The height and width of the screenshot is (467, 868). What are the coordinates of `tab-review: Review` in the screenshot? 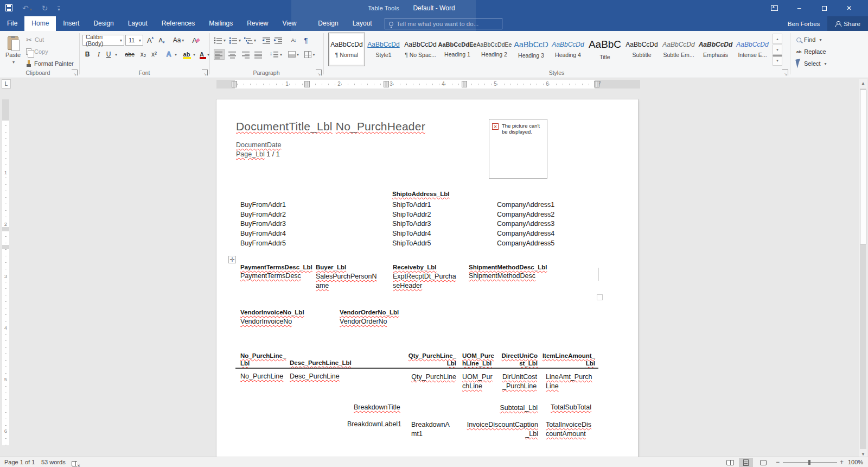 It's located at (257, 24).